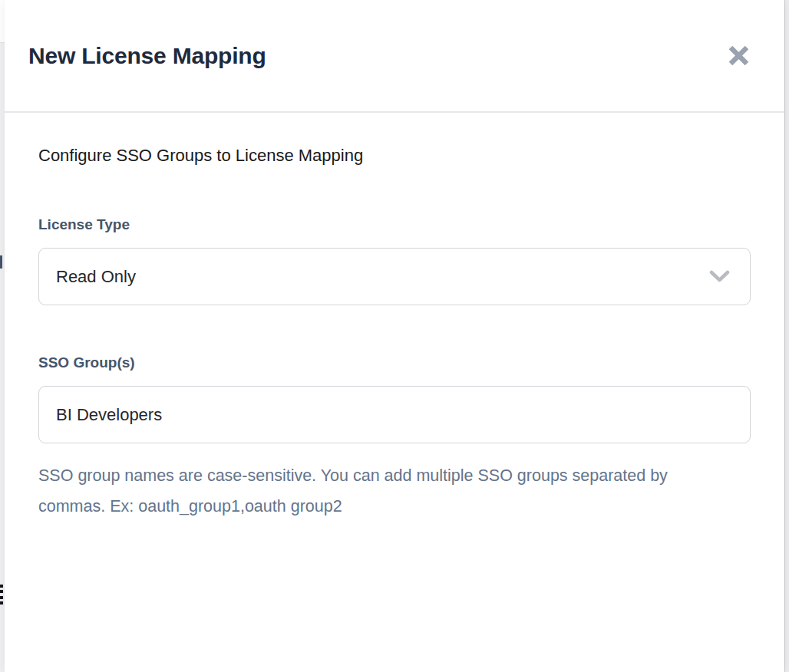 The width and height of the screenshot is (789, 672). What do you see at coordinates (394, 363) in the screenshot?
I see `sso-groups-label: SSO Group(s)` at bounding box center [394, 363].